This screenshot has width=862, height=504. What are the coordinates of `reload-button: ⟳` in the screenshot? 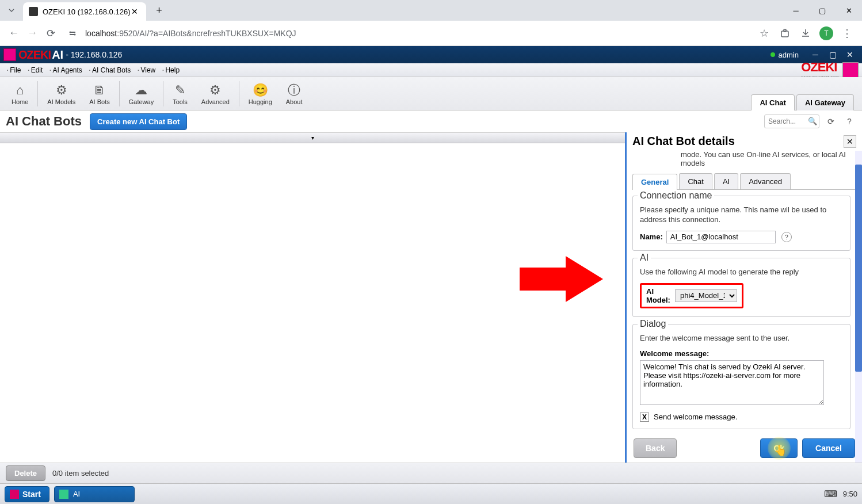 It's located at (51, 33).